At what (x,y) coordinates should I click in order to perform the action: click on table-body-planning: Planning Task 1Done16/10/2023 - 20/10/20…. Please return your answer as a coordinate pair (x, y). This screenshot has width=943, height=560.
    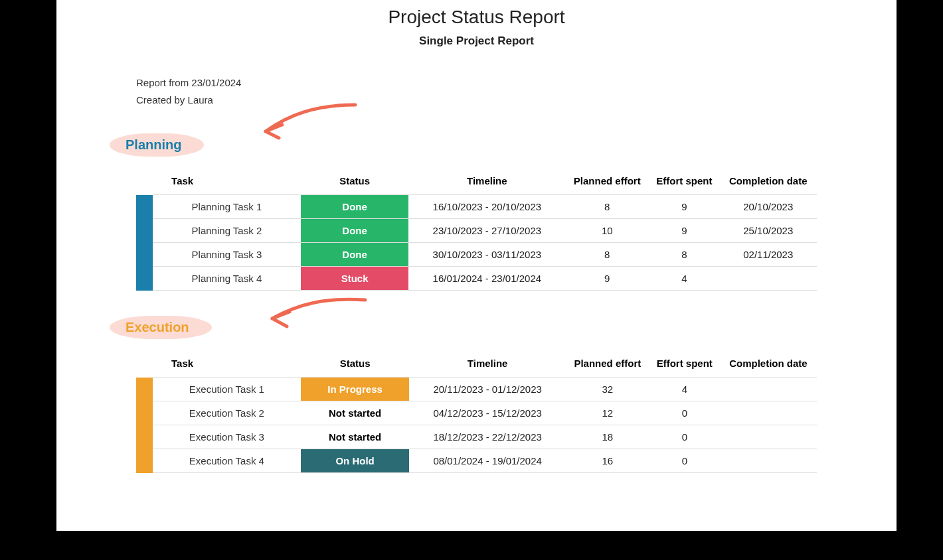
    Looking at the image, I should click on (477, 243).